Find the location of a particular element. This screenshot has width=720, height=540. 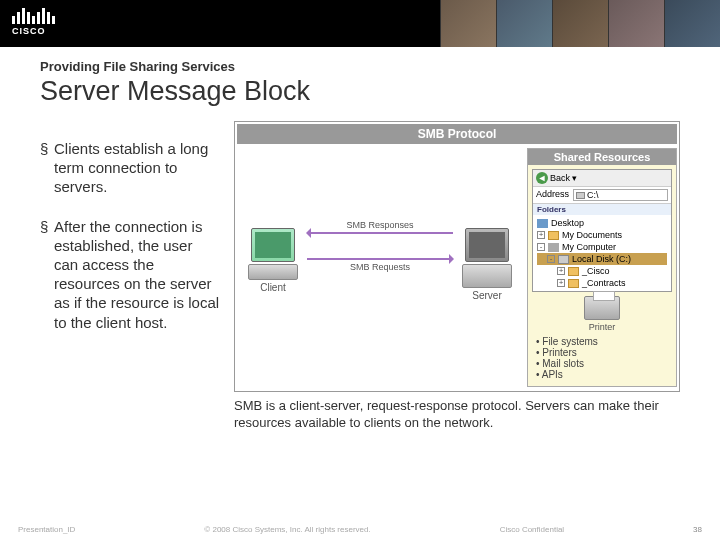

header-photo-strip is located at coordinates (580, 24).